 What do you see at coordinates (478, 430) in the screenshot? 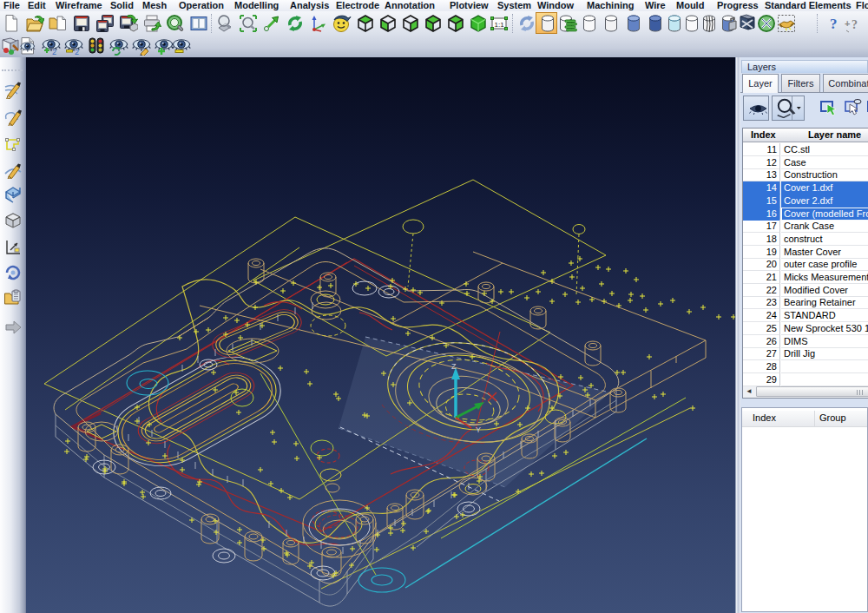
I see `svg-text: Y` at bounding box center [478, 430].